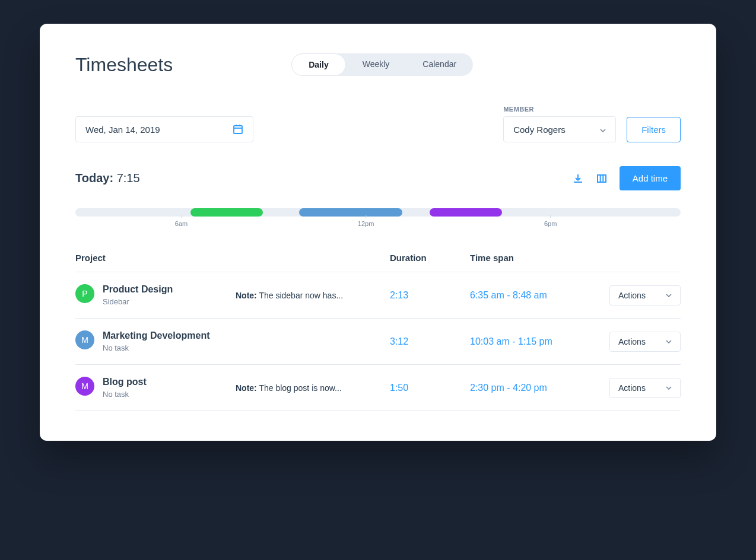 The width and height of the screenshot is (756, 560). What do you see at coordinates (123, 129) in the screenshot?
I see `date-value: Wed, Jan 14, 2019` at bounding box center [123, 129].